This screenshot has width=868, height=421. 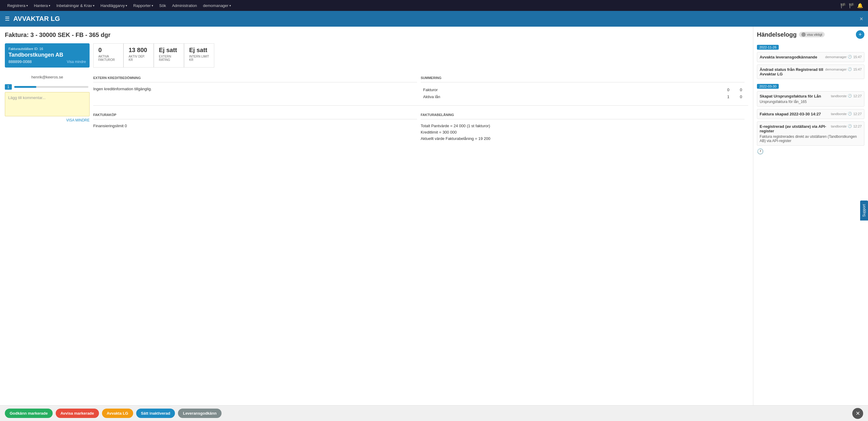 What do you see at coordinates (857, 126) in the screenshot?
I see `log-time-1-2: 12:27` at bounding box center [857, 126].